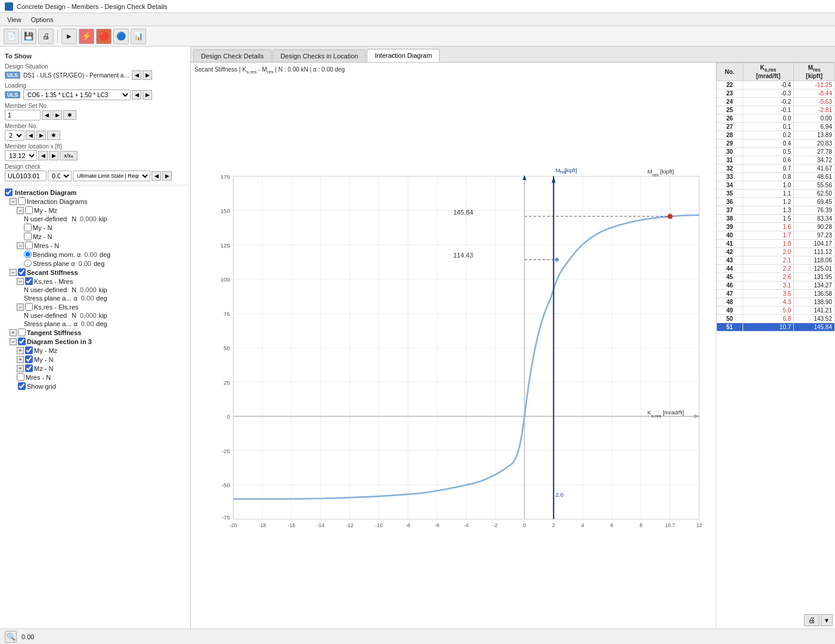  What do you see at coordinates (776, 252) in the screenshot?
I see `table-row: 422.0111.12` at bounding box center [776, 252].